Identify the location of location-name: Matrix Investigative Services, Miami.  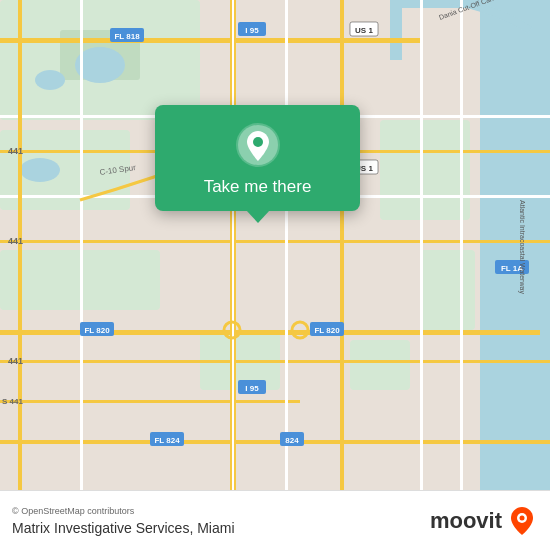
(124, 528).